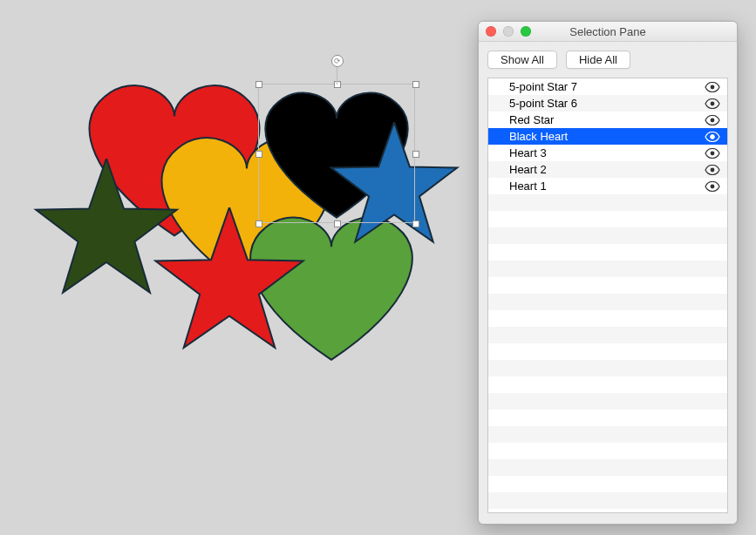 The width and height of the screenshot is (756, 535). I want to click on layer-label: 5-point Star 6, so click(607, 103).